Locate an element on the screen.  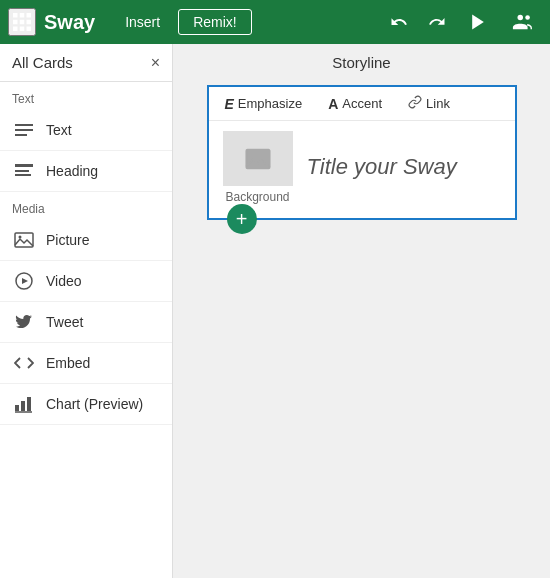
sidebar-item-heading-label: Heading is located at coordinates (72, 171).